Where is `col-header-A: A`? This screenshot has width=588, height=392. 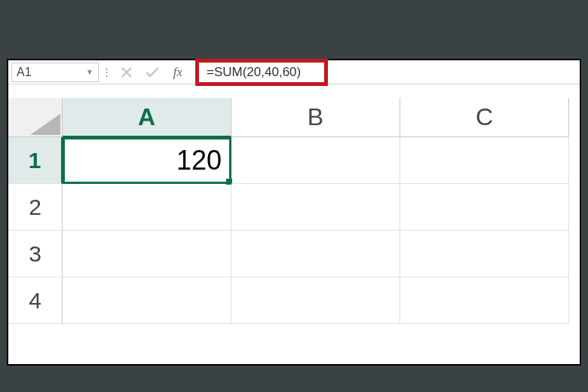
col-header-A: A is located at coordinates (147, 118).